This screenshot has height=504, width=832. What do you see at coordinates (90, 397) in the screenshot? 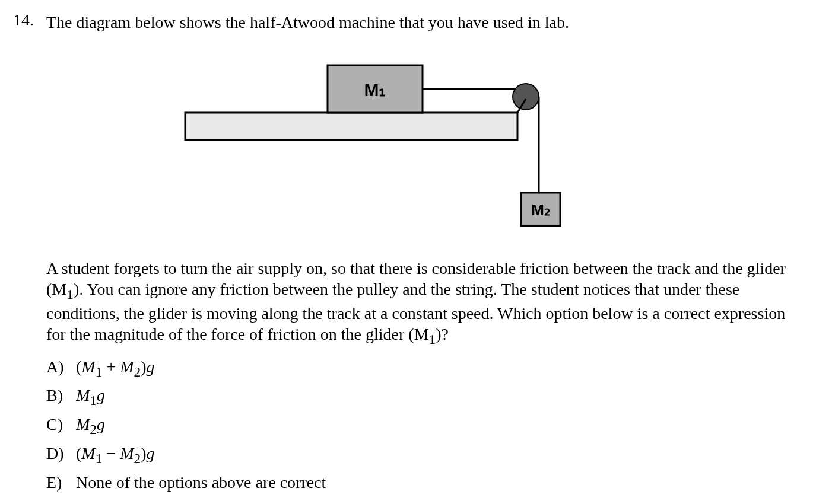
I see `option-expression: M1g` at bounding box center [90, 397].